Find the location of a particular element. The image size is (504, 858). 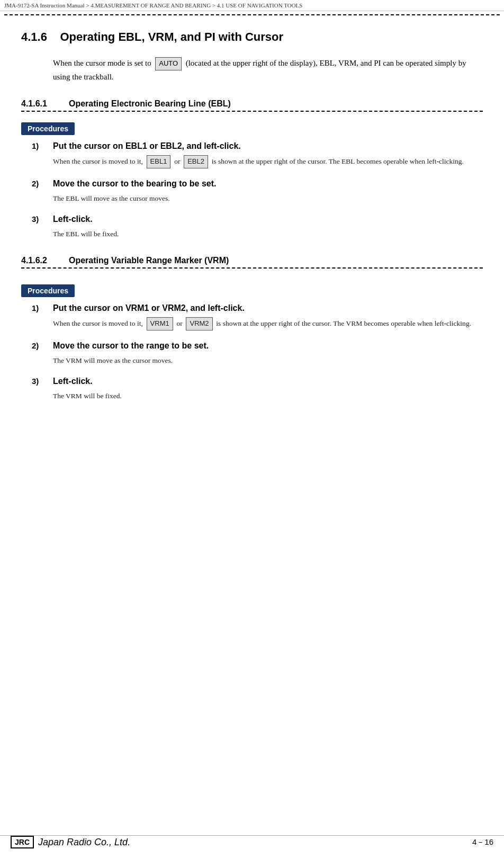

vrm-step-2: 2) Move the cursor to the range to be se… is located at coordinates (257, 354).